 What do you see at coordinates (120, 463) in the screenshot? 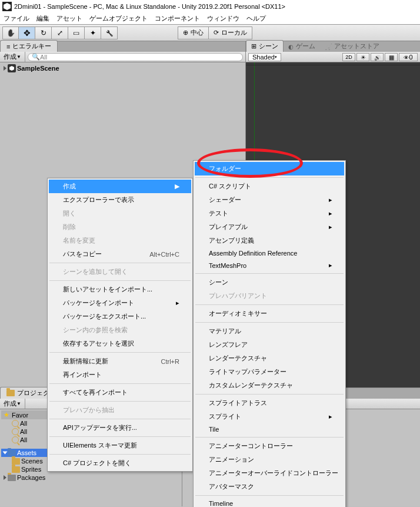
I see `menu-item-open-csproj: C# プロジェクトを開く` at bounding box center [120, 463].